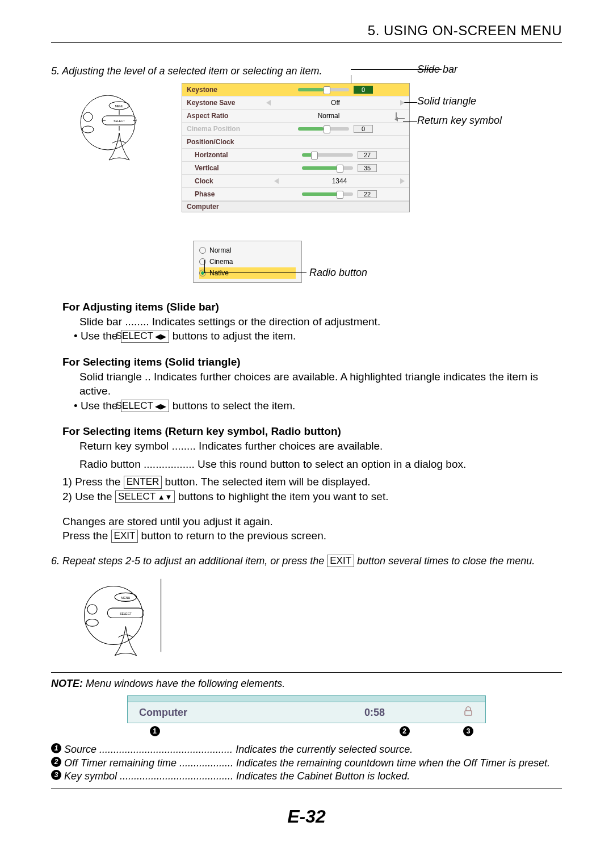  I want to click on step-5: 5. Adjusting the level of a selected ite…, so click(306, 72).